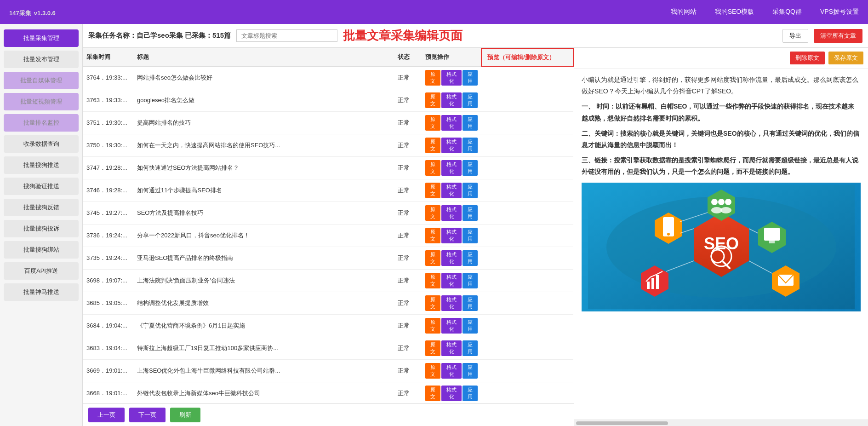  I want to click on cell-time: 3763．19:33:..., so click(108, 100).